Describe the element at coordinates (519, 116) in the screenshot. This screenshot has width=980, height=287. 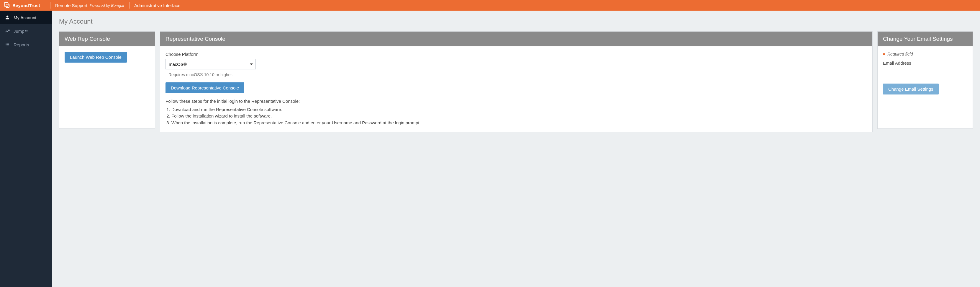
I see `list-item: Follow the installation wizard to instal…` at that location.